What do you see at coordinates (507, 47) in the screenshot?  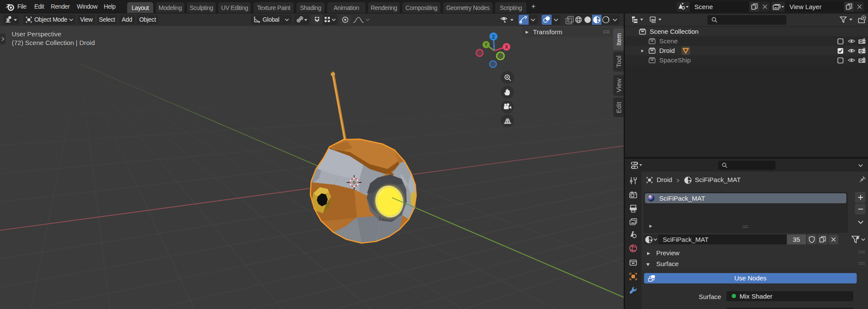 I see `svg-text: X` at bounding box center [507, 47].